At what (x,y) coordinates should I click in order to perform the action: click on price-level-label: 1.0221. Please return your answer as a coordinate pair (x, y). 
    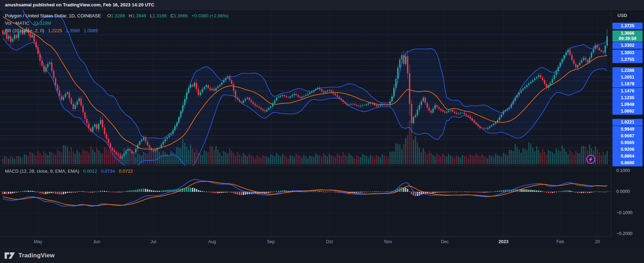
    Looking at the image, I should click on (628, 122).